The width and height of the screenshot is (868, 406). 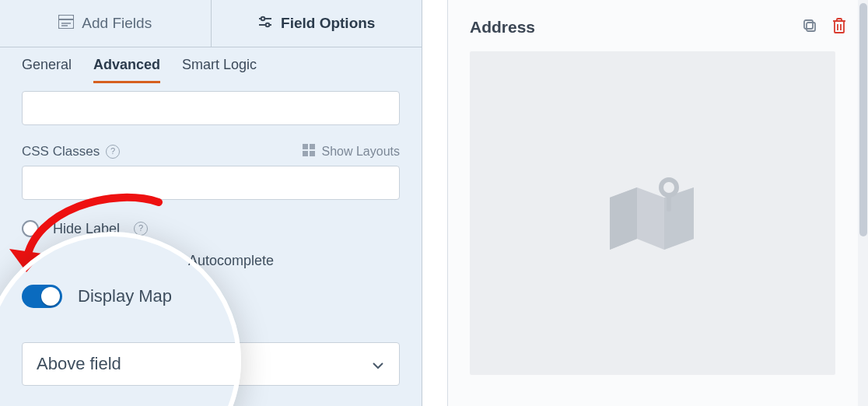 What do you see at coordinates (66, 23) in the screenshot?
I see `form-icon` at bounding box center [66, 23].